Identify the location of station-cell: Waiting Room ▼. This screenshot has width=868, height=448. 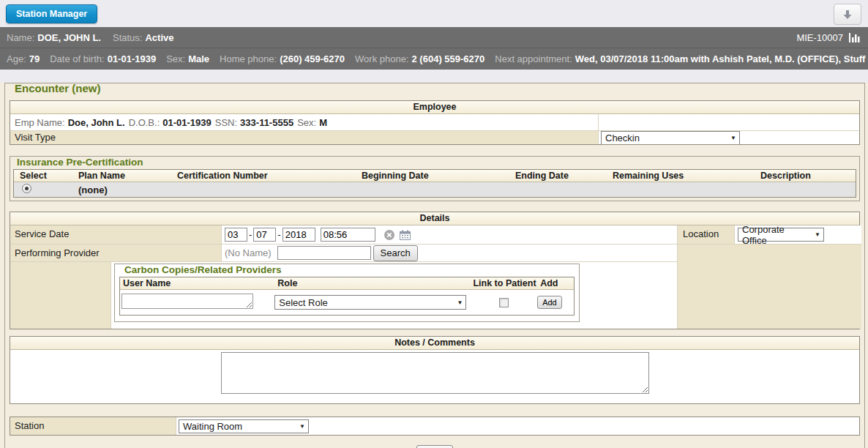
(517, 426).